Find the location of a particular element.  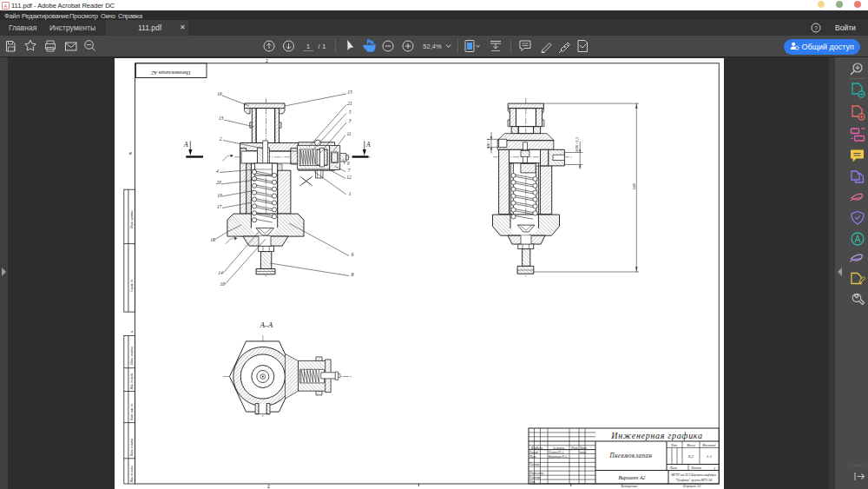

svg-text: Осипов Н.А. is located at coordinates (556, 452).